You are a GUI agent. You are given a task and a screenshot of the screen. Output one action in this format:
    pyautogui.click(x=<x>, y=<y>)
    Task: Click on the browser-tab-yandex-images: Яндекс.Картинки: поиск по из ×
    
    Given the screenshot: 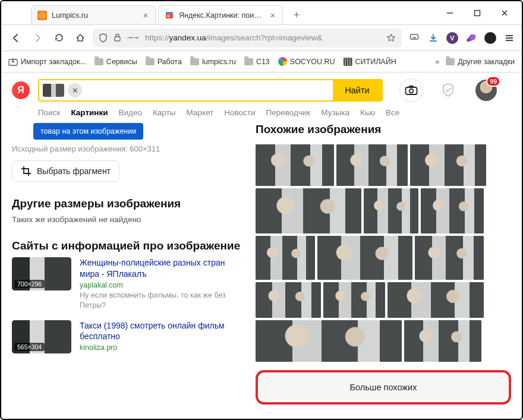 What is the action you would take?
    pyautogui.click(x=220, y=15)
    